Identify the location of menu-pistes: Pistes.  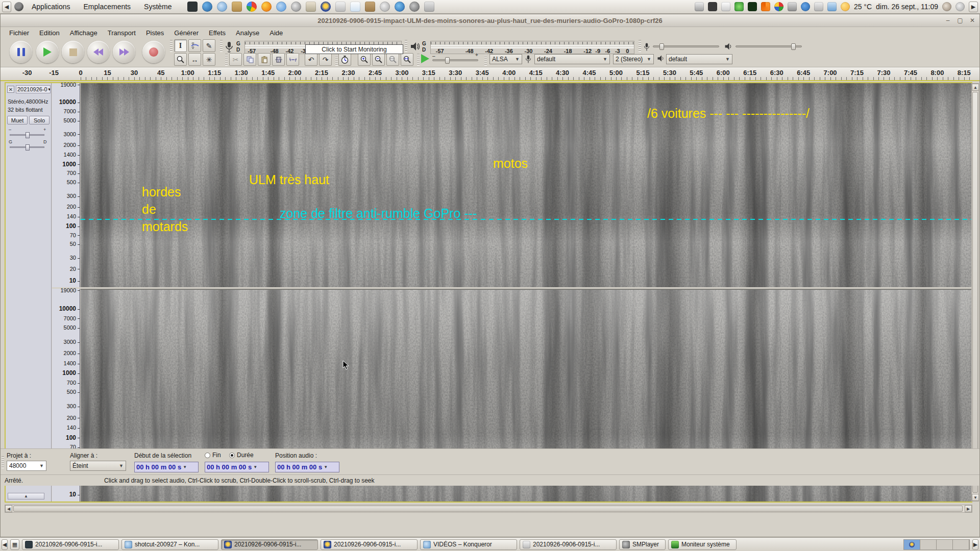
(155, 33).